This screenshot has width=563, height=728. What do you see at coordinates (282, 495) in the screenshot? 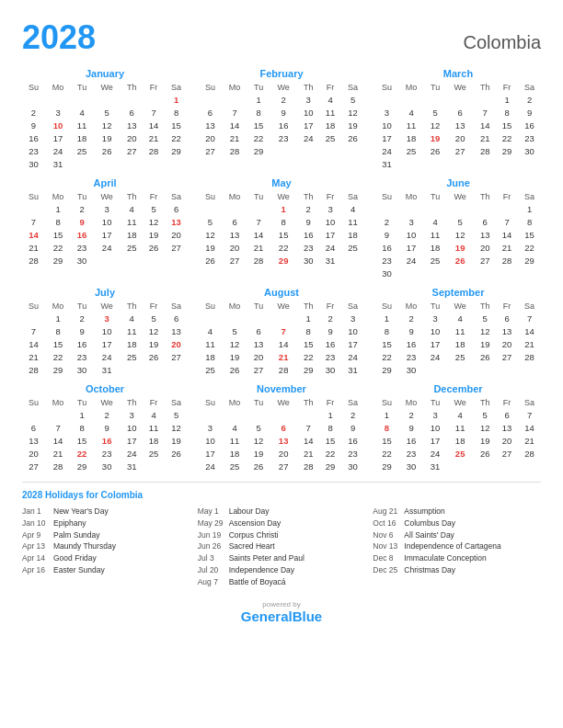
I see `holidays-title: 2028 Holidays for Colombia` at bounding box center [282, 495].